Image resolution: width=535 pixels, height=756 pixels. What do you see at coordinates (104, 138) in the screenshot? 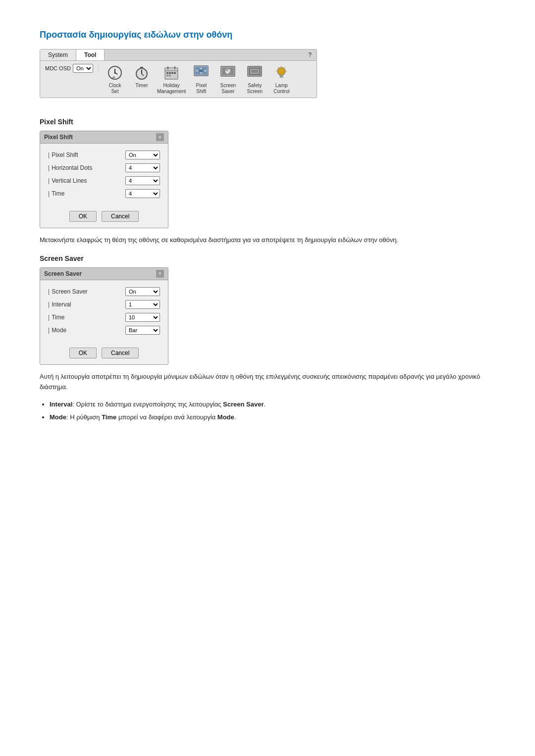
I see `pixel-shift-titlebar: Pixel Shift ×` at bounding box center [104, 138].